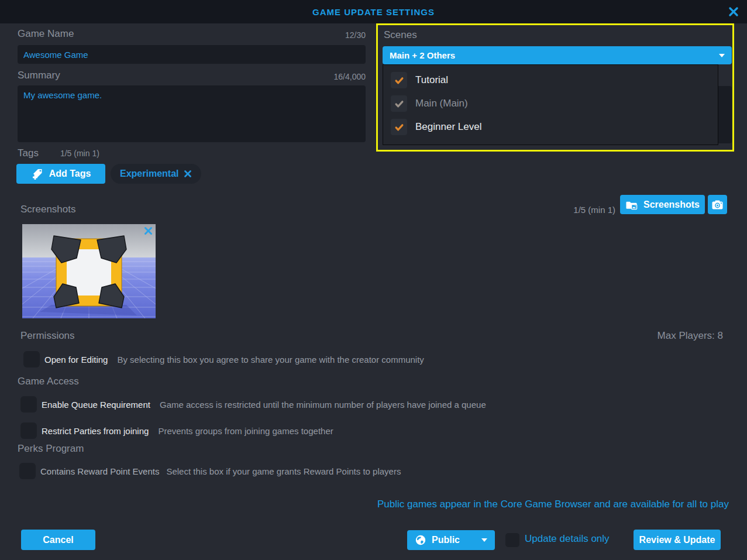  I want to click on visibility-dropdown: Public, so click(451, 540).